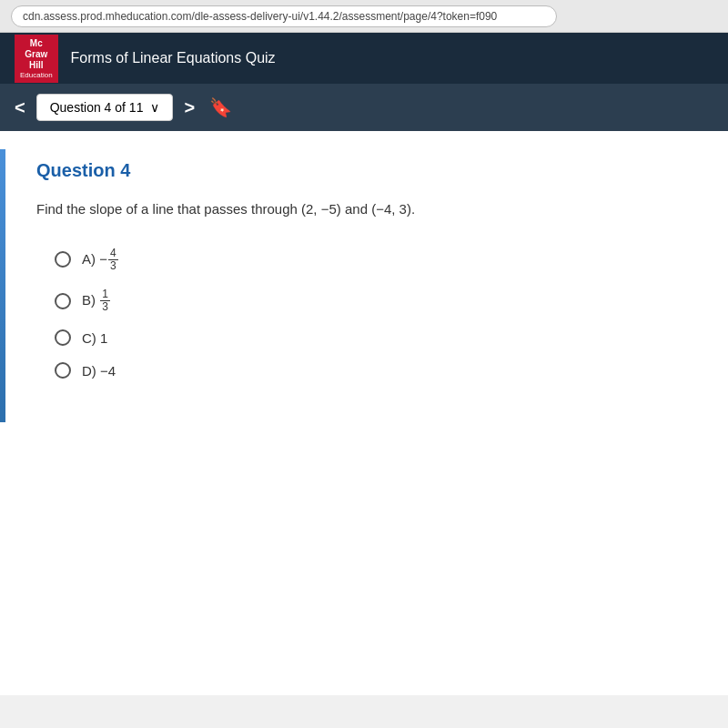 This screenshot has height=728, width=728. I want to click on option-b: B) 13, so click(373, 300).